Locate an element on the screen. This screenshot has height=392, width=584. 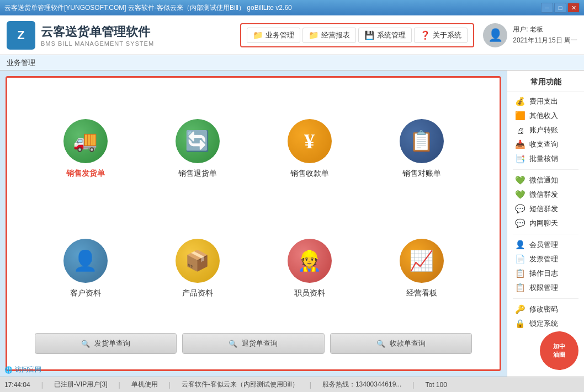
watermark-line1: 加中 is located at coordinates (559, 346).